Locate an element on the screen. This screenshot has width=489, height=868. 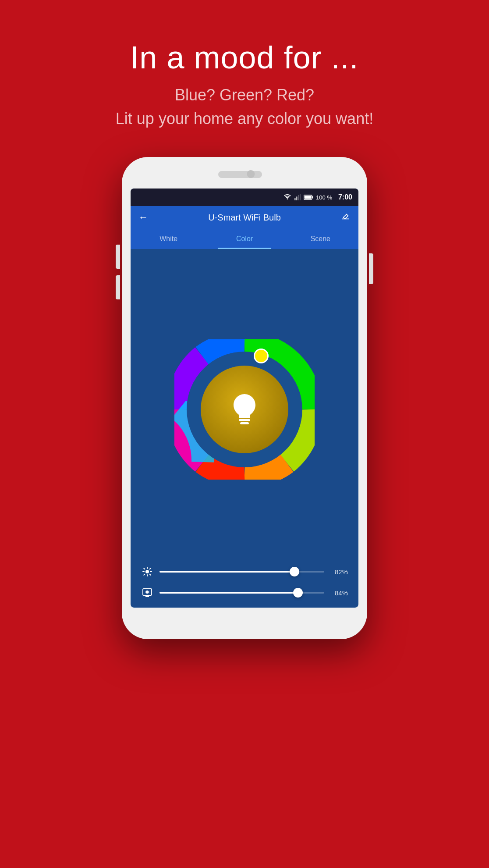
saturation-slider-row: 84% is located at coordinates (244, 593).